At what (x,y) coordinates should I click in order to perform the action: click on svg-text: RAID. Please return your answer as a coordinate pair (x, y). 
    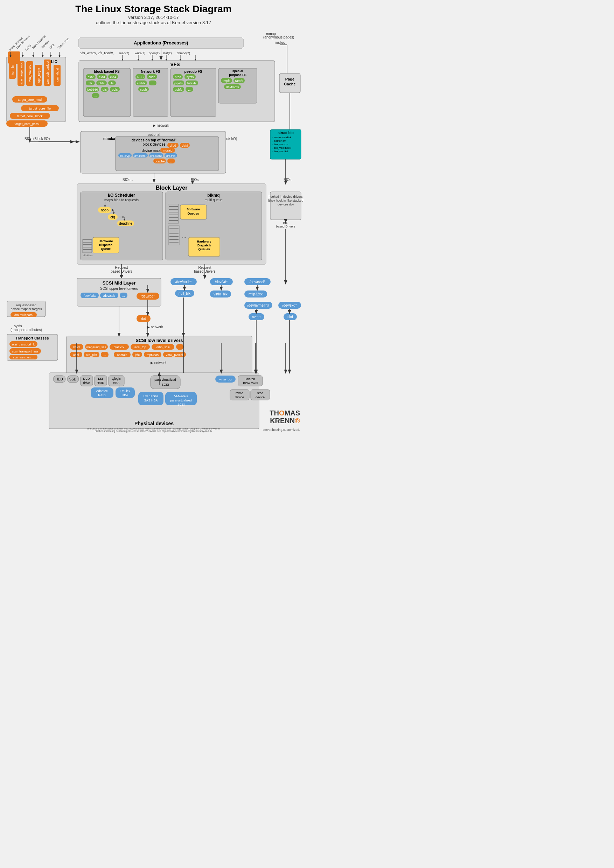
    Looking at the image, I should click on (102, 395).